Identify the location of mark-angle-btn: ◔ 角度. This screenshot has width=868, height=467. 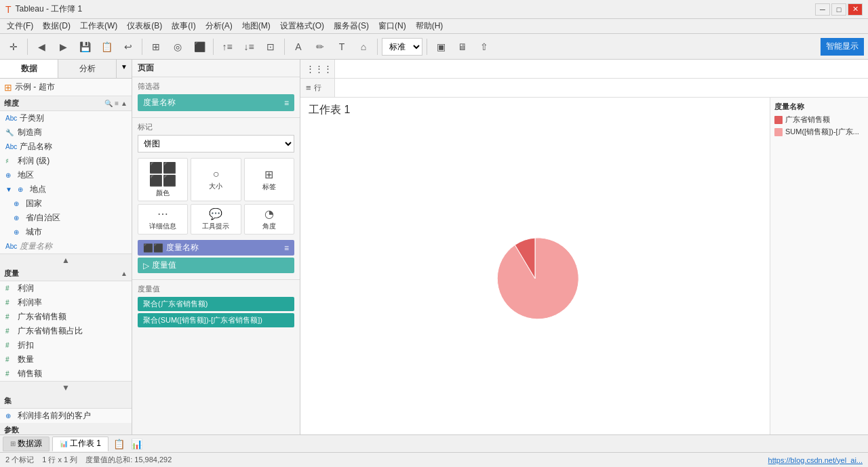
(269, 220).